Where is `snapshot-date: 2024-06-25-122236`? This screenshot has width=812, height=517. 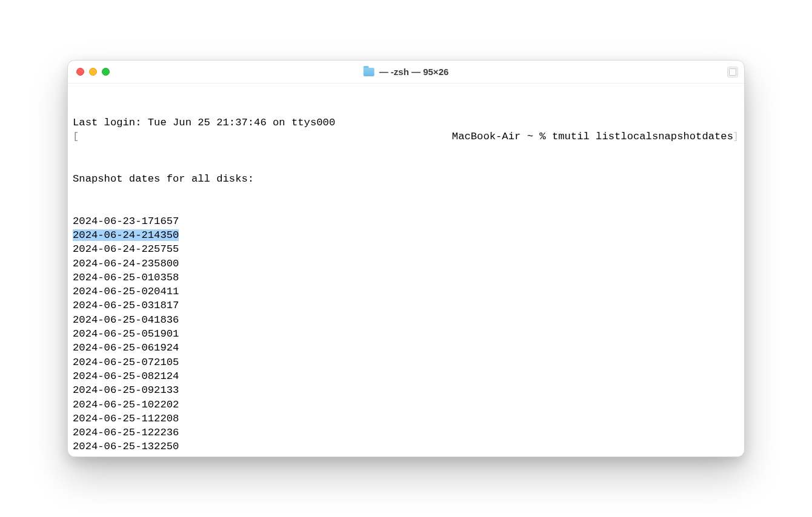 snapshot-date: 2024-06-25-122236 is located at coordinates (406, 432).